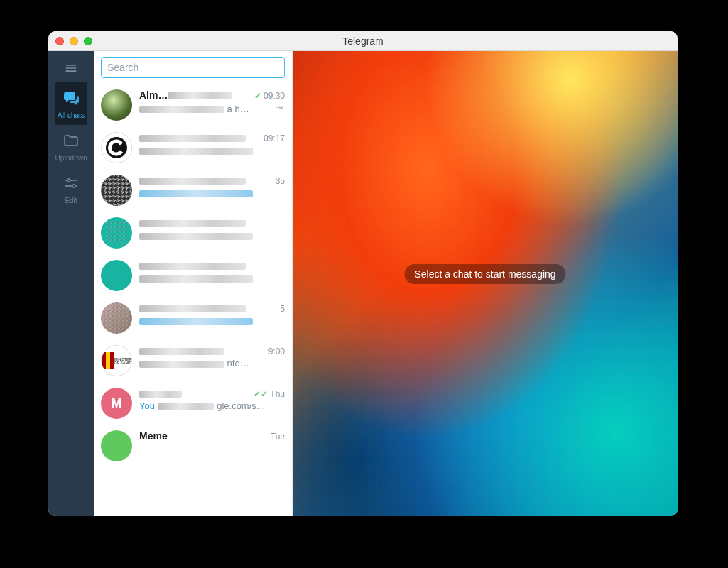 Image resolution: width=728 pixels, height=568 pixels. What do you see at coordinates (283, 309) in the screenshot?
I see `chat-time: 5` at bounding box center [283, 309].